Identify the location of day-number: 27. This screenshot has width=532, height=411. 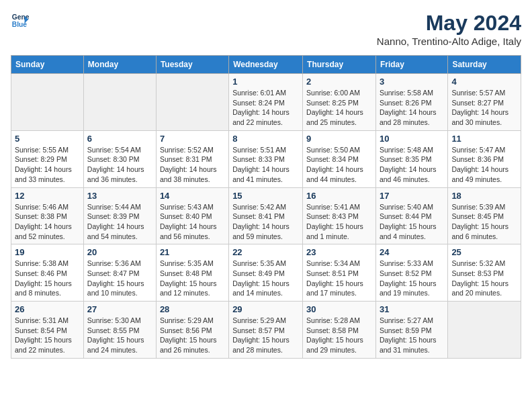
(120, 309).